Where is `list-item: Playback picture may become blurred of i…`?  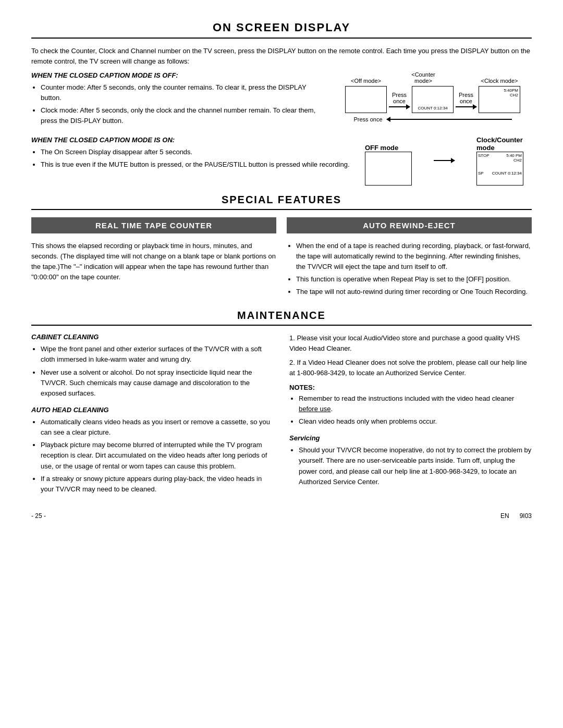 list-item: Playback picture may become blurred of i… is located at coordinates (157, 455).